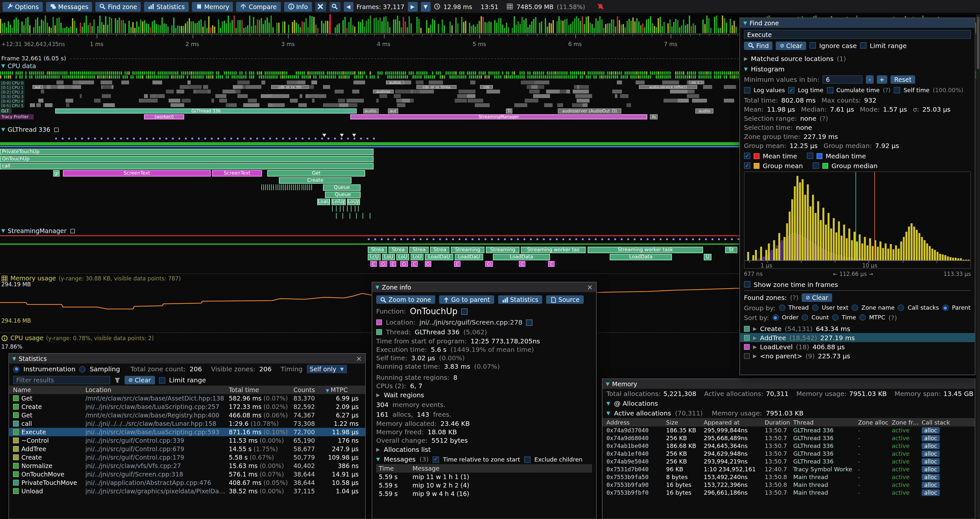 The height and width of the screenshot is (519, 980). Describe the element at coordinates (789, 493) in the screenshot. I see `allocation-row: 0x7553b9fbf016 bytes296,661,186ns13:50.7…` at that location.